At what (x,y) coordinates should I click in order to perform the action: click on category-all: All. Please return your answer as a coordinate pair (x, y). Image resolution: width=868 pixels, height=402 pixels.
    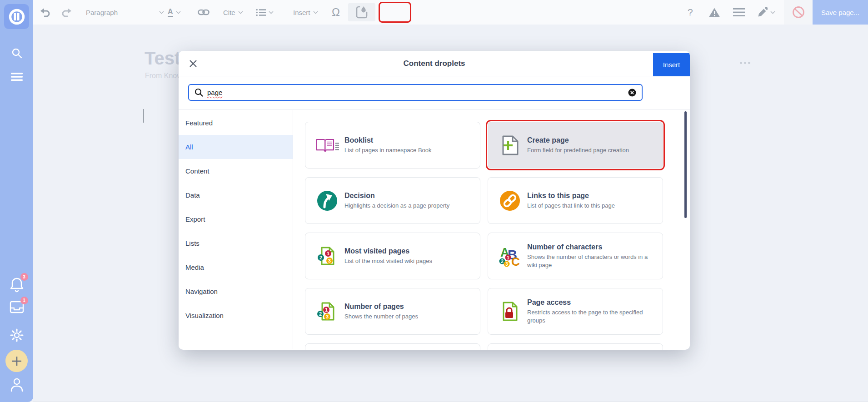
    Looking at the image, I should click on (235, 147).